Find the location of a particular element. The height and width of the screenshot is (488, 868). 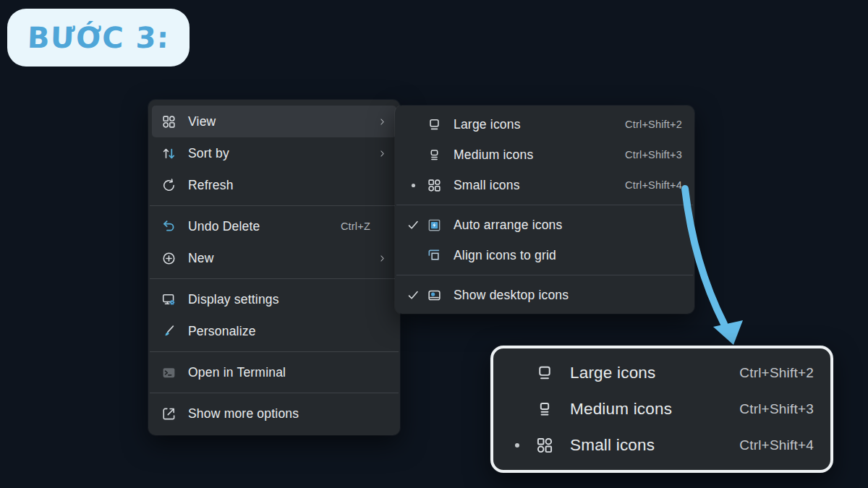

view-grid-icon is located at coordinates (169, 121).